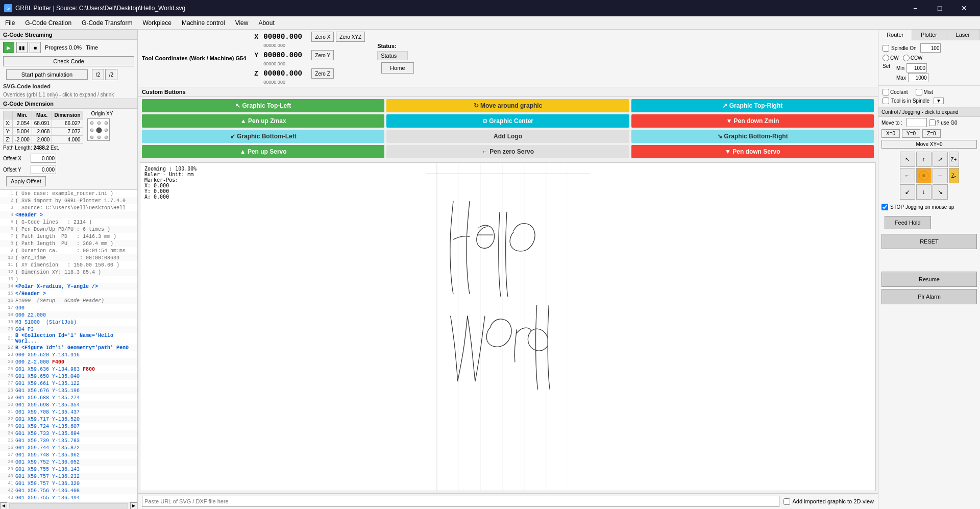 The height and width of the screenshot is (509, 980). I want to click on graphic-top-left-button: ↖ Graphic Top-Left, so click(263, 106).